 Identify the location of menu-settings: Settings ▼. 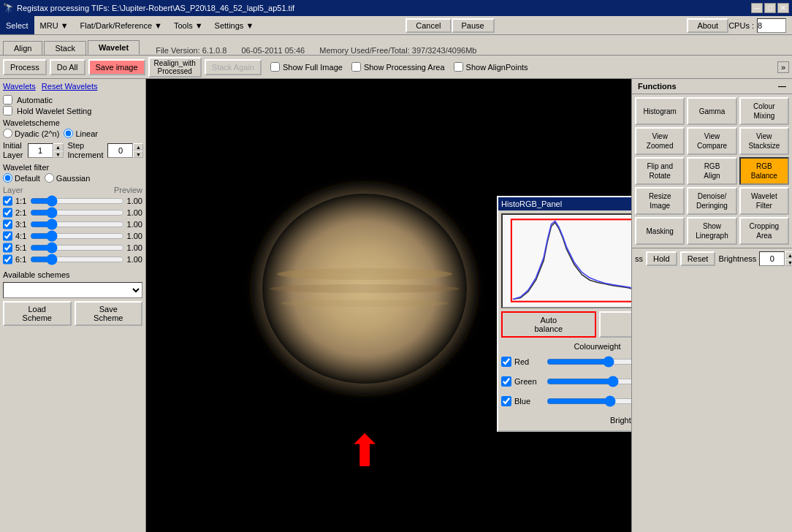
(235, 25).